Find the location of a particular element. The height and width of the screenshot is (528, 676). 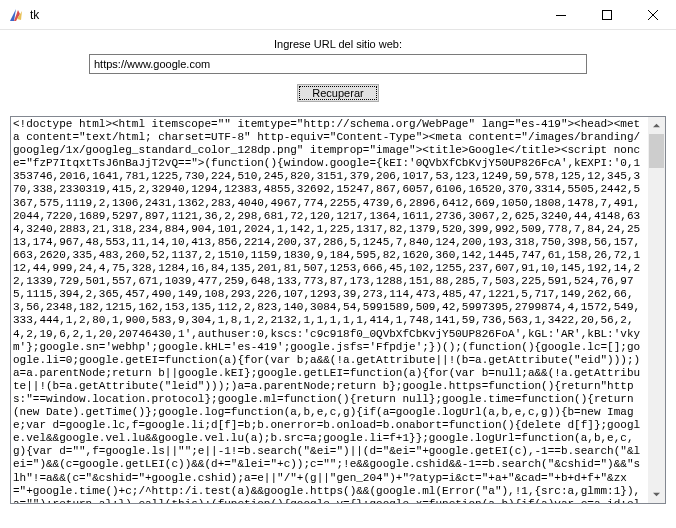

button-row: Recuperar is located at coordinates (338, 93).